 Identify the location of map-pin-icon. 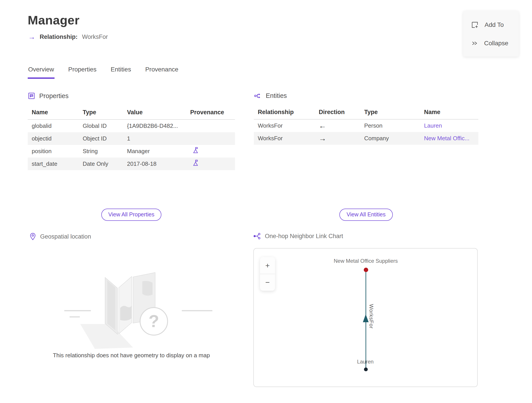
(33, 236).